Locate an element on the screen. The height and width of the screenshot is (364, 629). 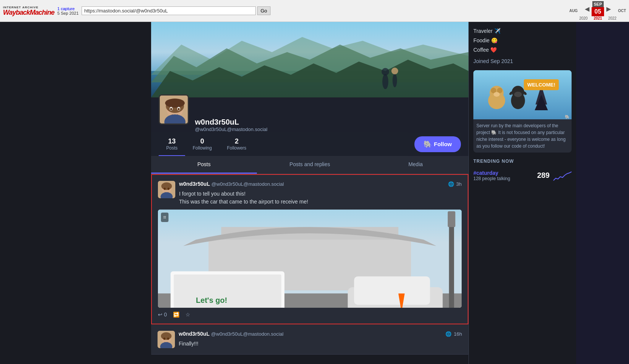
go-button: Go is located at coordinates (264, 11).